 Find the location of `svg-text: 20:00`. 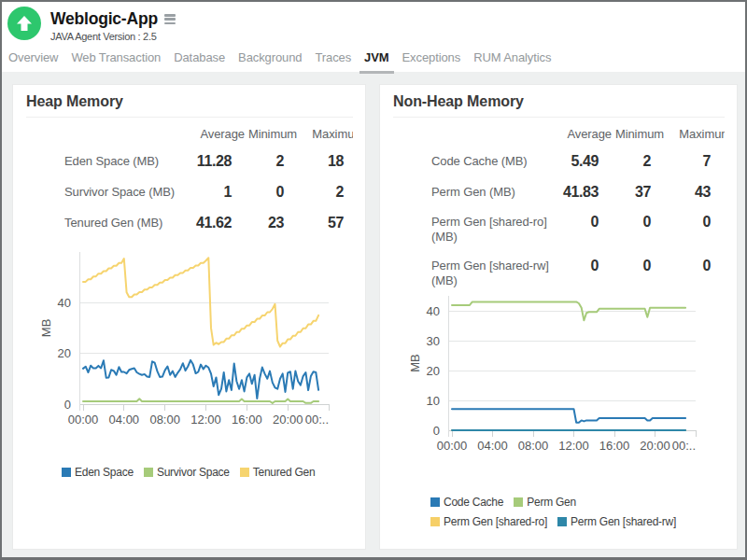

svg-text: 20:00 is located at coordinates (288, 420).